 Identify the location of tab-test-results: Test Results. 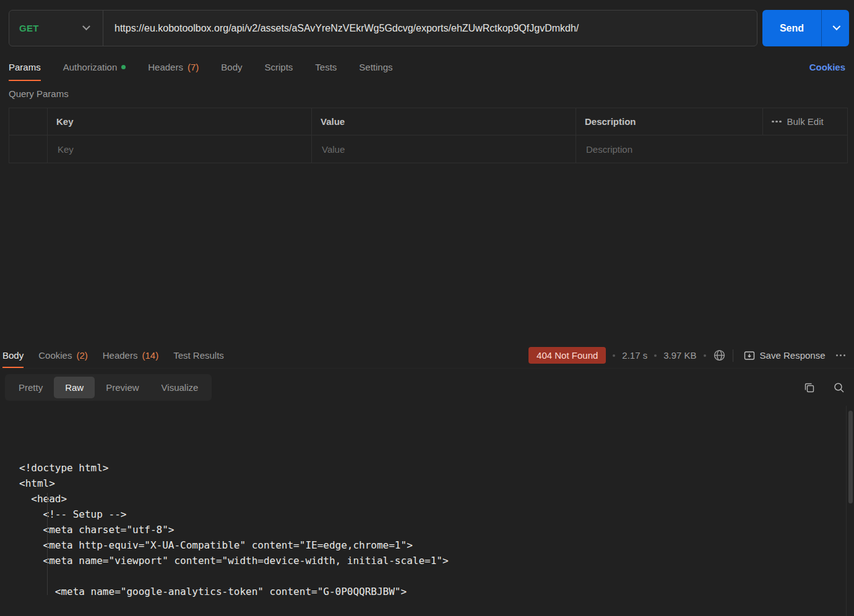
(199, 355).